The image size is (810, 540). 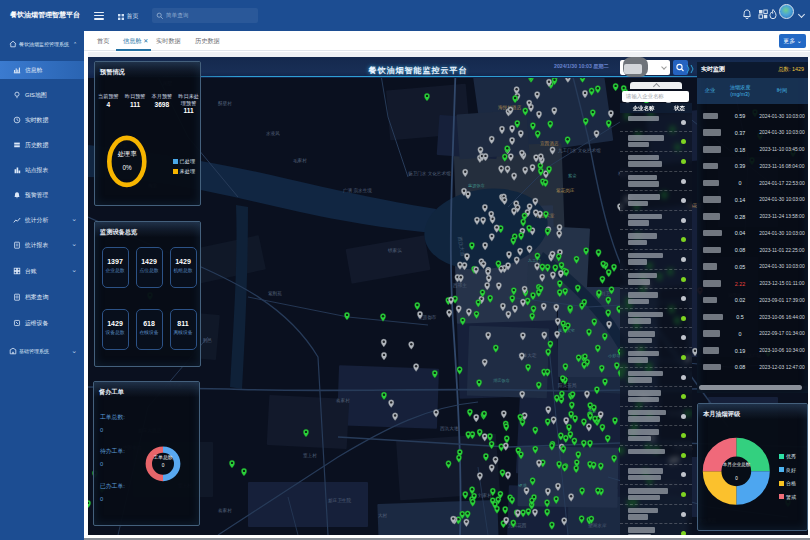 I want to click on svg-text: 鑫源饭店, so click(x=476, y=186).